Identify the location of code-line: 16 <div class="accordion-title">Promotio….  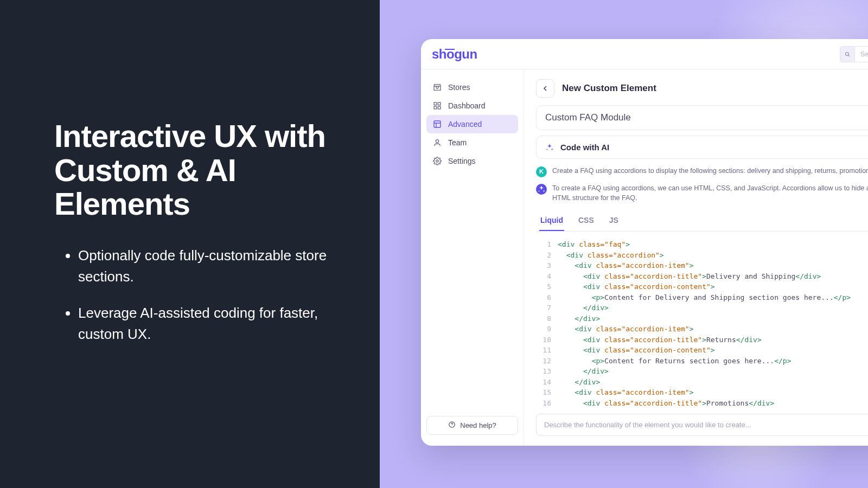
(705, 402).